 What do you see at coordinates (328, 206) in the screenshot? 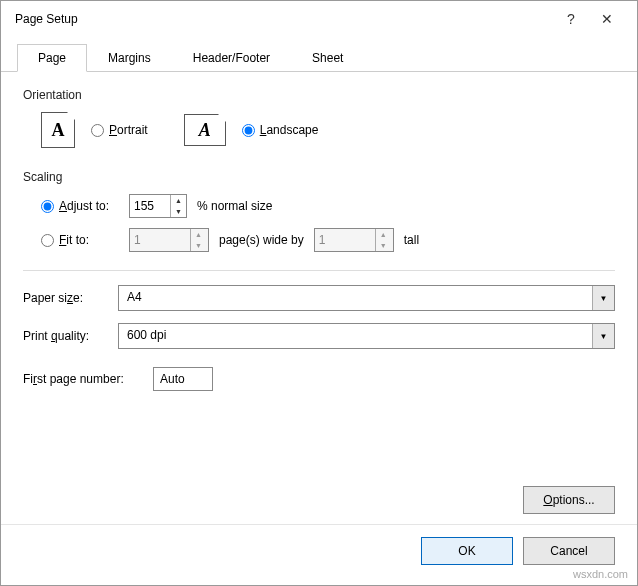
I see `scaling-adjust-row: Adjust to: ▲▼ % normal size` at bounding box center [328, 206].